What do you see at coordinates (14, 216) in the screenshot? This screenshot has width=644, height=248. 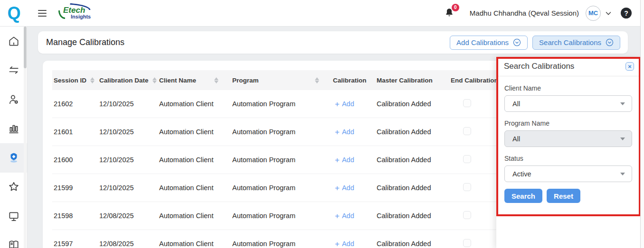 I see `monitor-icon` at bounding box center [14, 216].